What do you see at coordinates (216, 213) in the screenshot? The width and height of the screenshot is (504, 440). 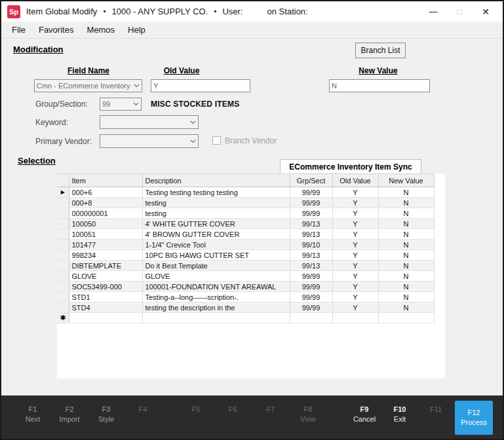 I see `cell-description: testing` at bounding box center [216, 213].